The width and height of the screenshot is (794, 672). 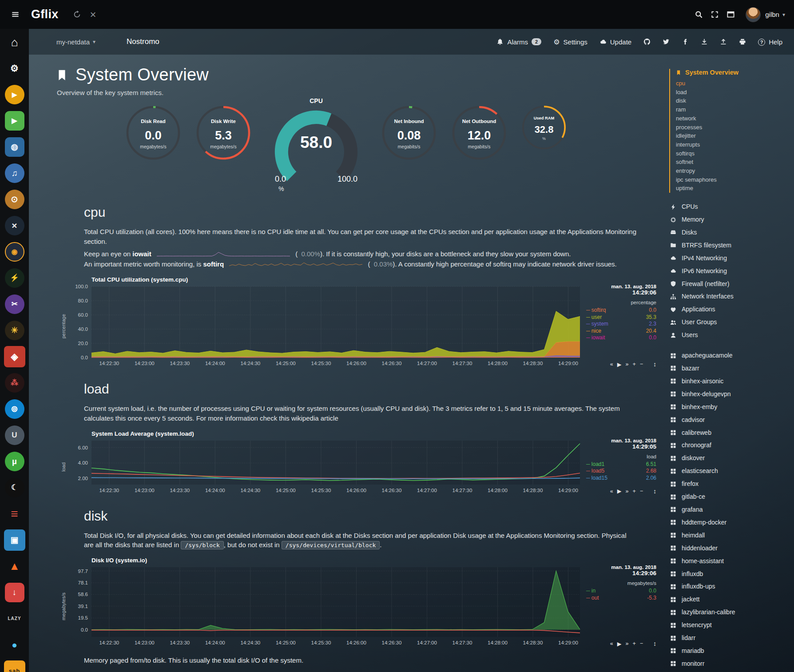 I want to click on sidebar-item-app-blue-window: ◍, so click(x=14, y=147).